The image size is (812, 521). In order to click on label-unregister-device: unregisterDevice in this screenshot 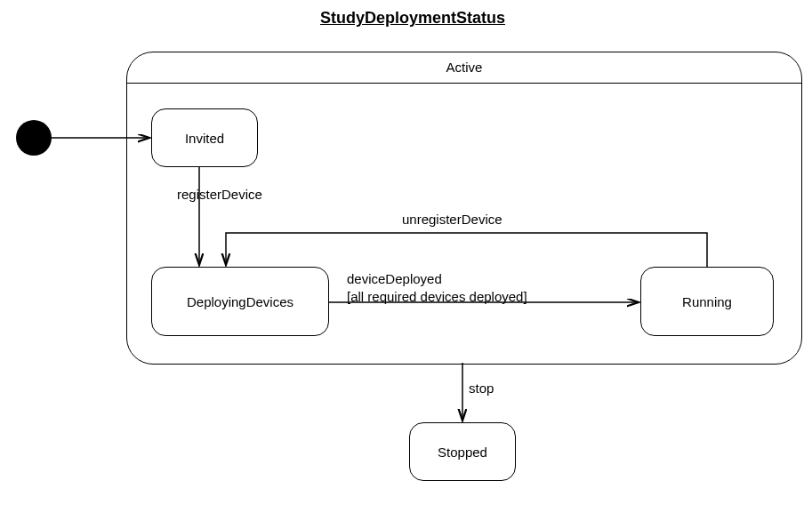, I will do `click(452, 219)`.